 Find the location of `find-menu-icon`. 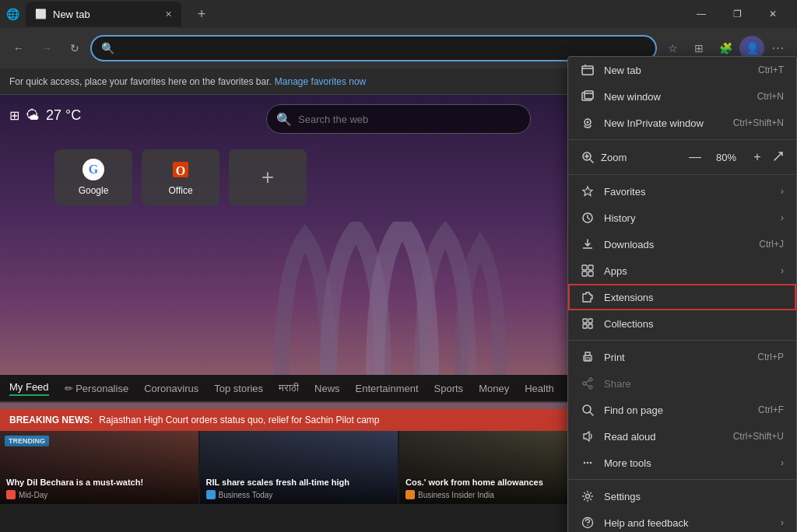

find-menu-icon is located at coordinates (588, 410).